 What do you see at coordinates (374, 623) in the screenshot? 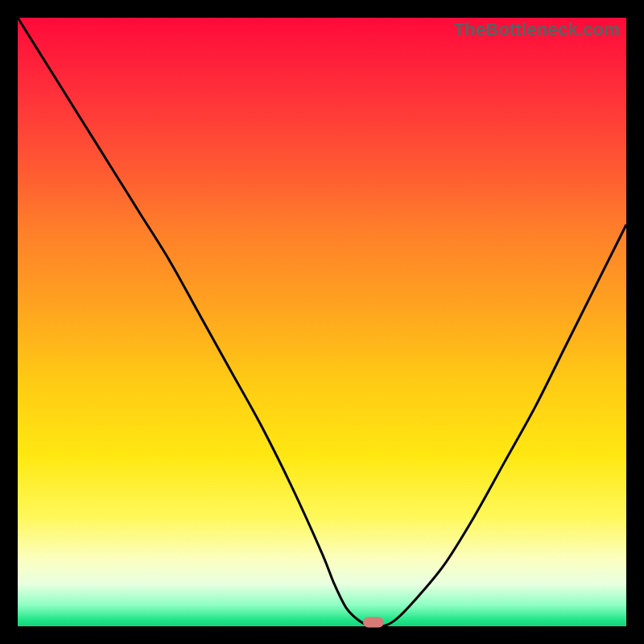
I see `optimum-marker` at bounding box center [374, 623].